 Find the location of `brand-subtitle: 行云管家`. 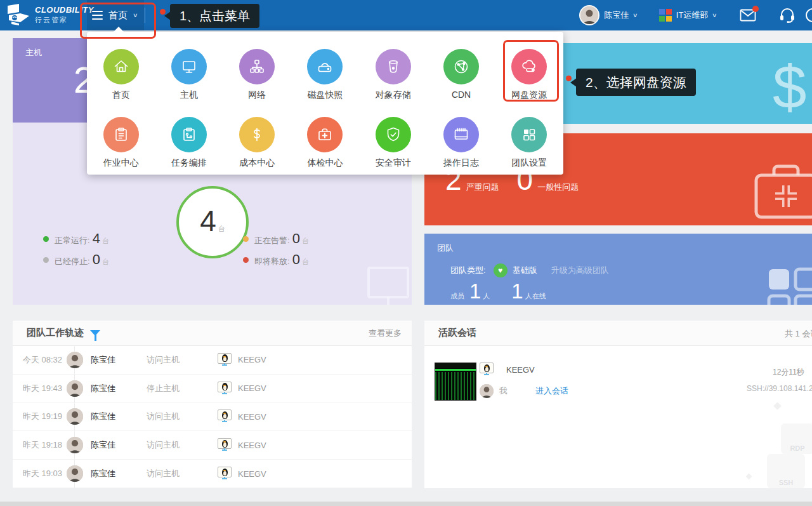

brand-subtitle: 行云管家 is located at coordinates (65, 20).